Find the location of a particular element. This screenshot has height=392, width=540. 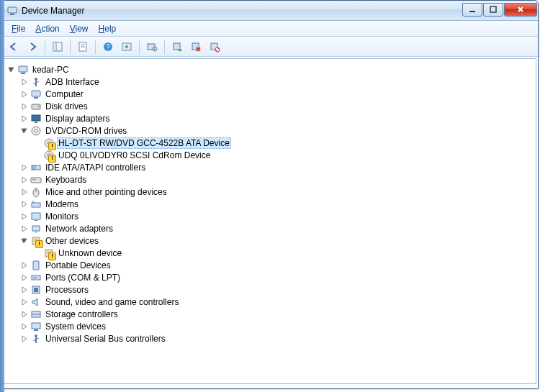

optical-icon is located at coordinates (49, 143).